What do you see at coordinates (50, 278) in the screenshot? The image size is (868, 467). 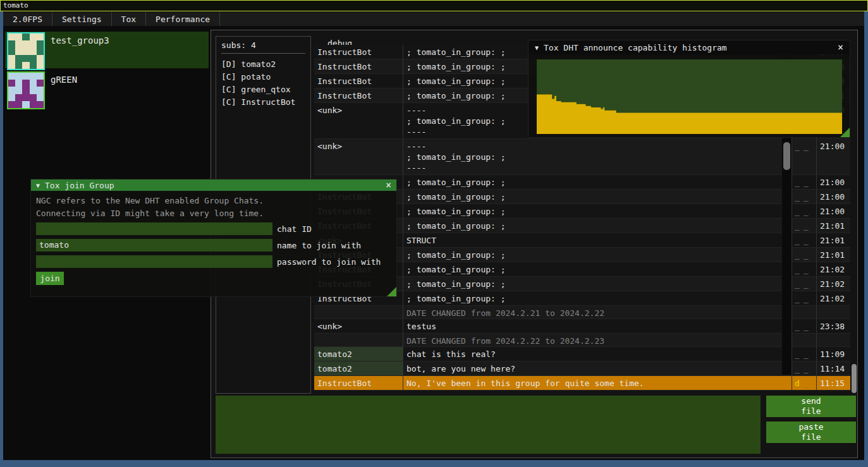 I see `join-button: join` at bounding box center [50, 278].